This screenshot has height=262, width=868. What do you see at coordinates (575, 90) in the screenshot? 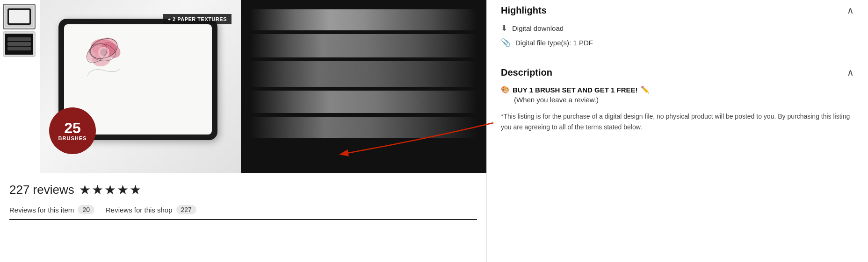
I see `promo-text: BUY 1 BRUSH SET AND GET 1 FREE!` at bounding box center [575, 90].